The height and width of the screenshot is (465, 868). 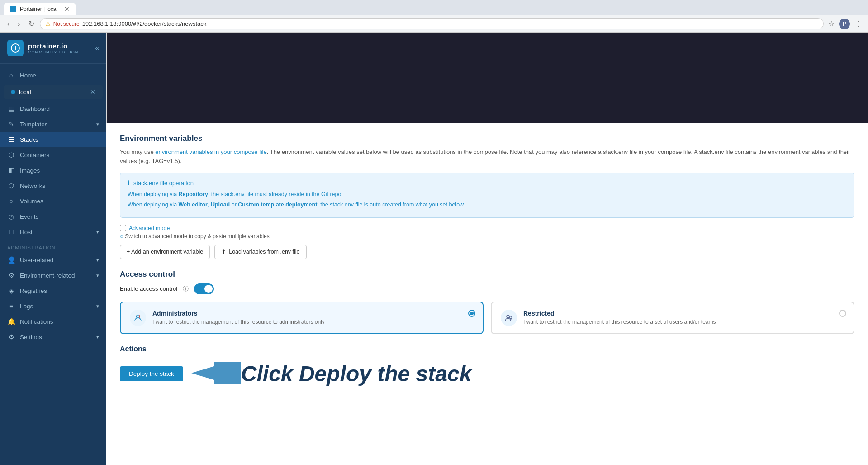 What do you see at coordinates (302, 318) in the screenshot?
I see `administrators-card: Administrators I want to restrict the ma…` at bounding box center [302, 318].